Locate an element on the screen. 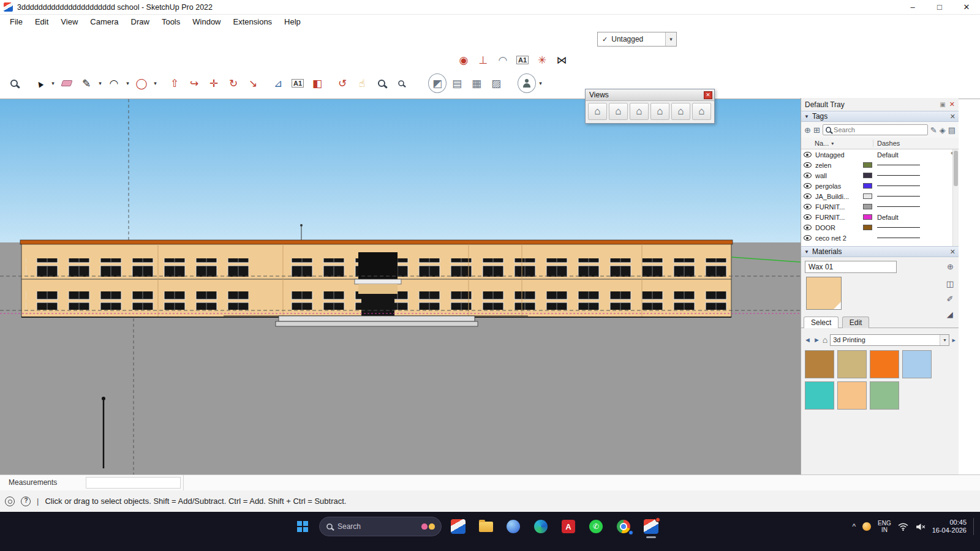  start-button is located at coordinates (303, 527).